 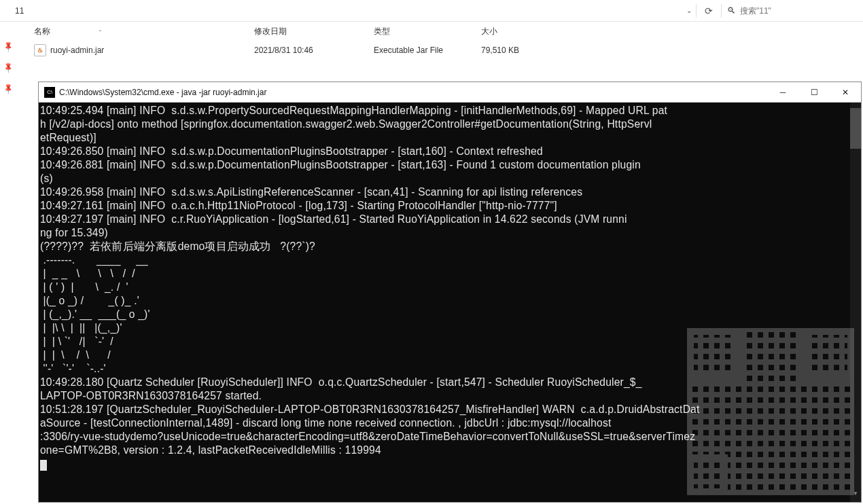 What do you see at coordinates (799, 11) in the screenshot?
I see `search-input` at bounding box center [799, 11].